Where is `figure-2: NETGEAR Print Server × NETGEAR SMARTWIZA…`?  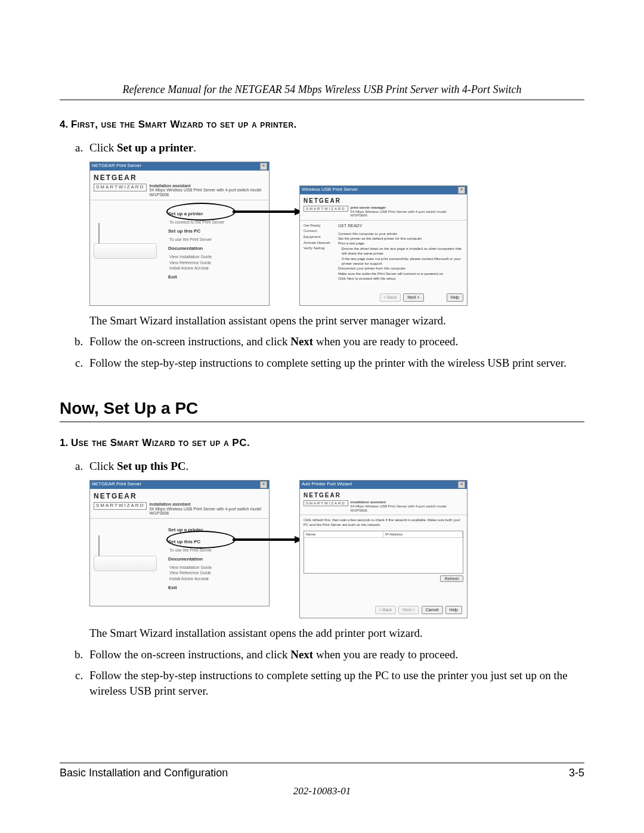 figure-2: NETGEAR Print Server × NETGEAR SMARTWIZA… is located at coordinates (337, 549).